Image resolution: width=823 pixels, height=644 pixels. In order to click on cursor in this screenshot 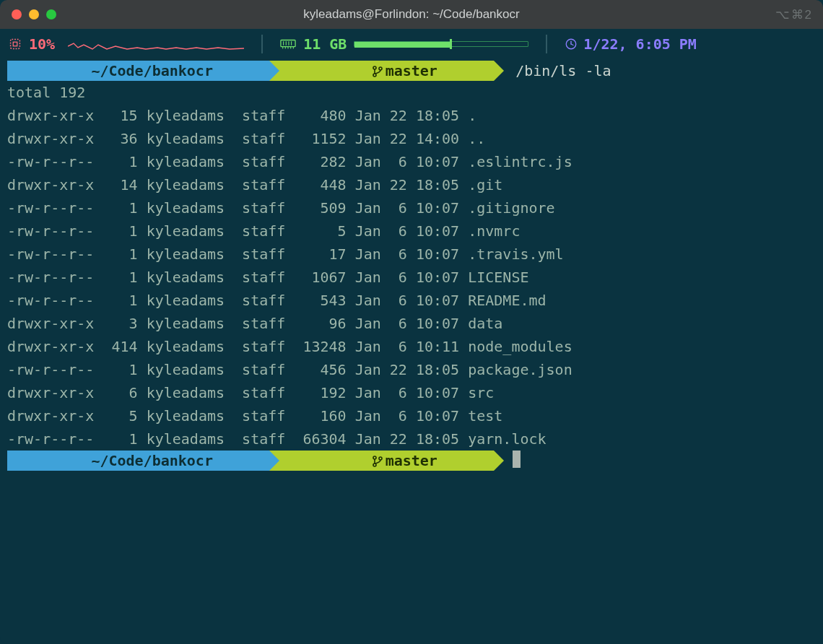, I will do `click(517, 459)`.